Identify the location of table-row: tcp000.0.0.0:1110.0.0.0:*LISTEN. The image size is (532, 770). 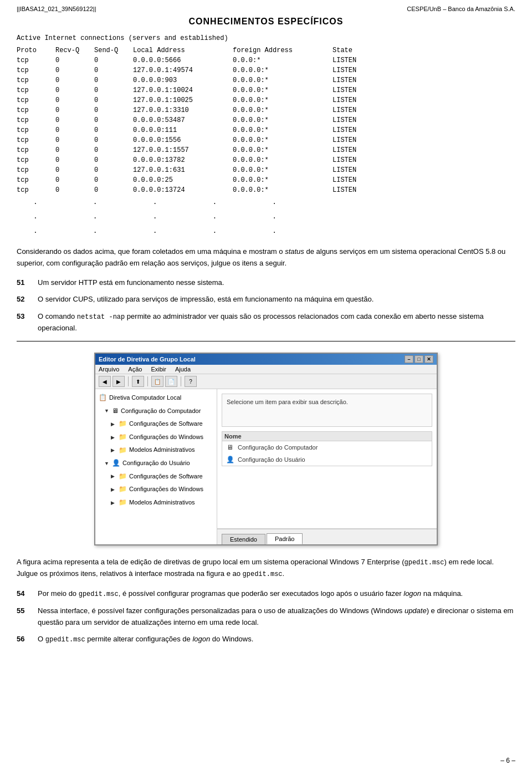
(266, 130).